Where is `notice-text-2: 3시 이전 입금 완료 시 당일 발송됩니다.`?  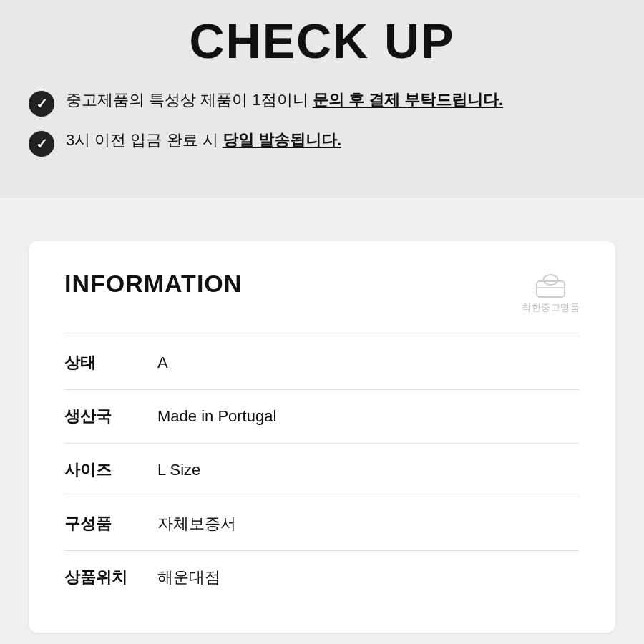 notice-text-2: 3시 이전 입금 완료 시 당일 발송됩니다. is located at coordinates (203, 140).